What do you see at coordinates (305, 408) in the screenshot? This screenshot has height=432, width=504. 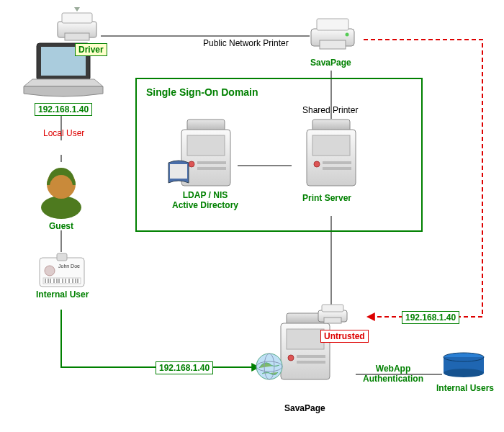 I see `savapage-server-label: SavaPage` at bounding box center [305, 408].